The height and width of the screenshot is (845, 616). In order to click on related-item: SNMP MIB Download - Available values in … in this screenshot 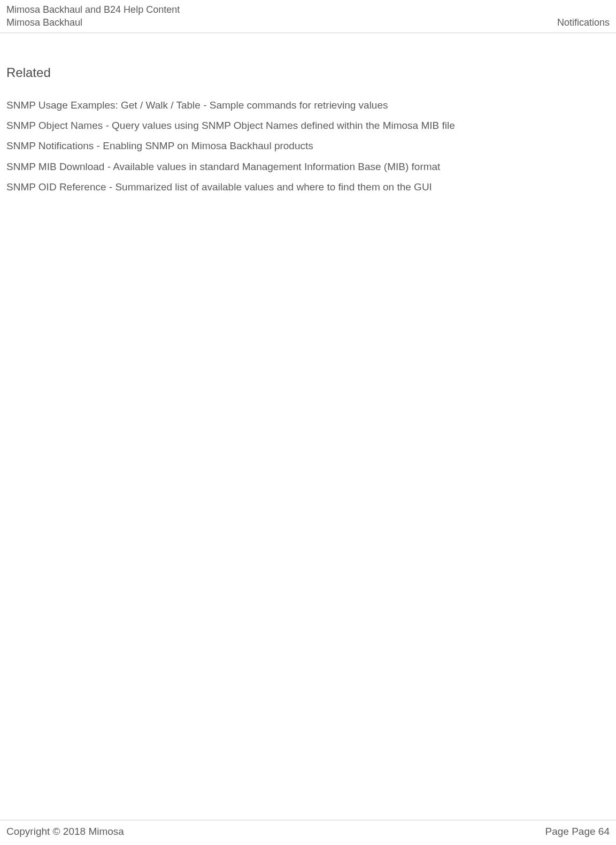, I will do `click(308, 167)`.